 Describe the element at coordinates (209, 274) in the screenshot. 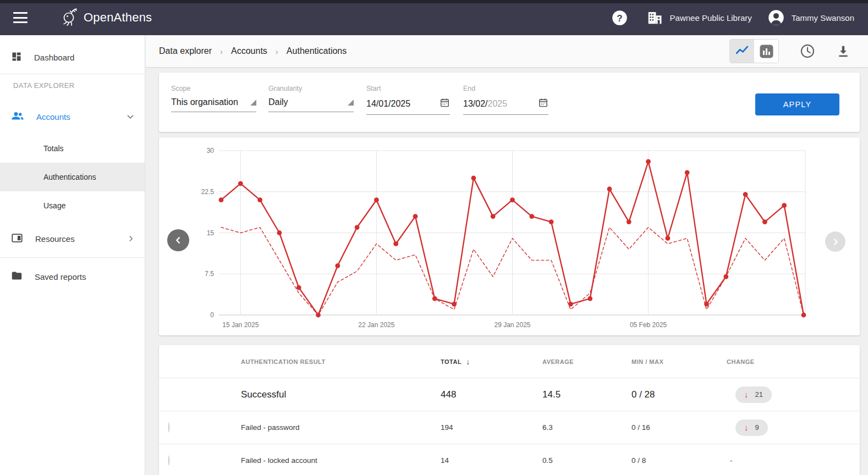

I see `svg-text: 7.5` at that location.